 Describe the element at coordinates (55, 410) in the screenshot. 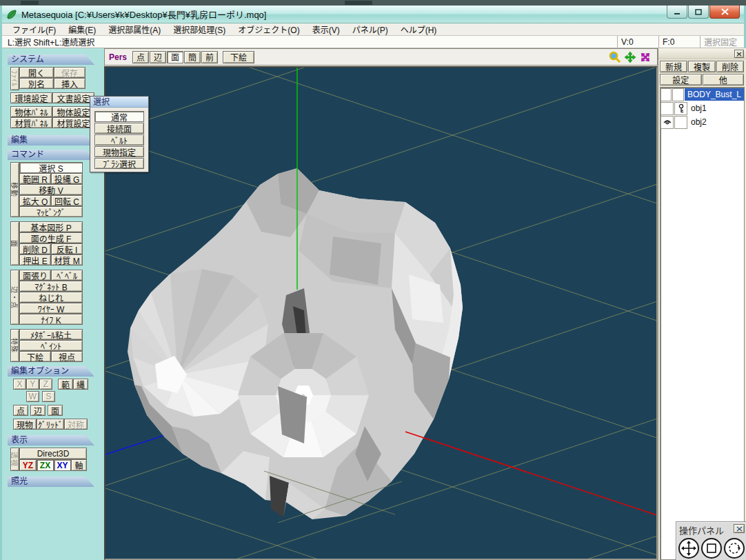

I see `face-filter-toggle: 面` at that location.